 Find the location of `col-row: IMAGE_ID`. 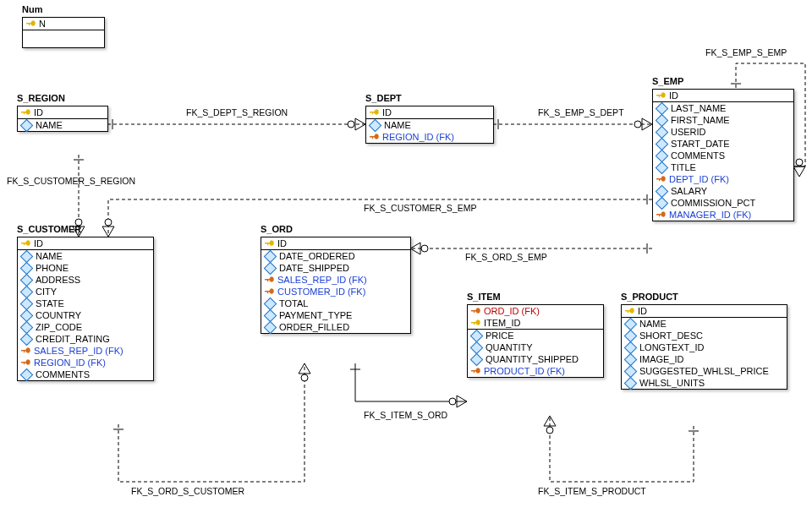

col-row: IMAGE_ID is located at coordinates (704, 359).